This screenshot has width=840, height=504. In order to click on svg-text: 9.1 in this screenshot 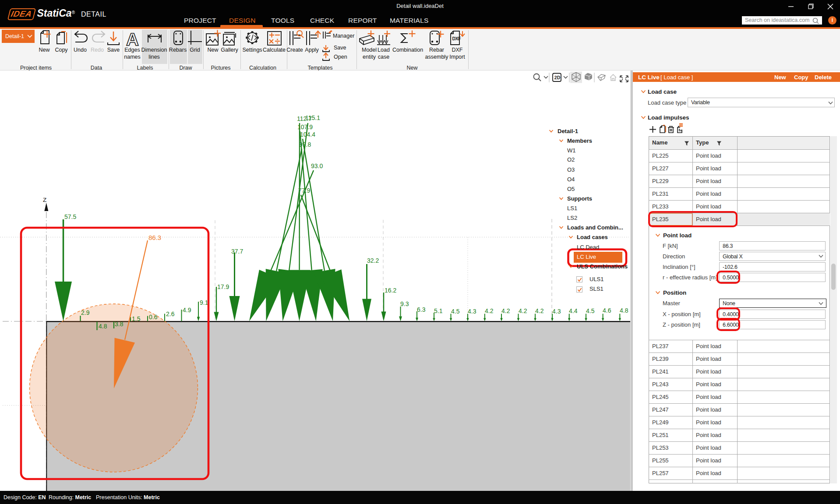, I will do `click(204, 303)`.